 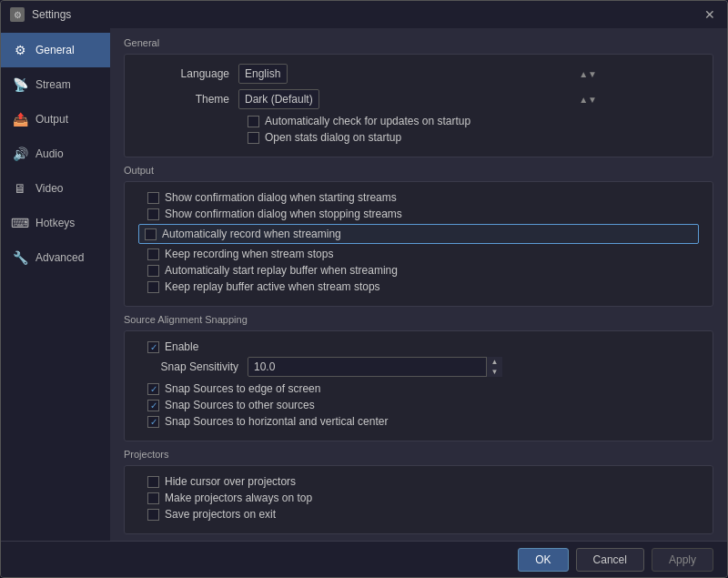 I want to click on theme-row: Theme Dark (Default) ▲▼, so click(x=419, y=99).